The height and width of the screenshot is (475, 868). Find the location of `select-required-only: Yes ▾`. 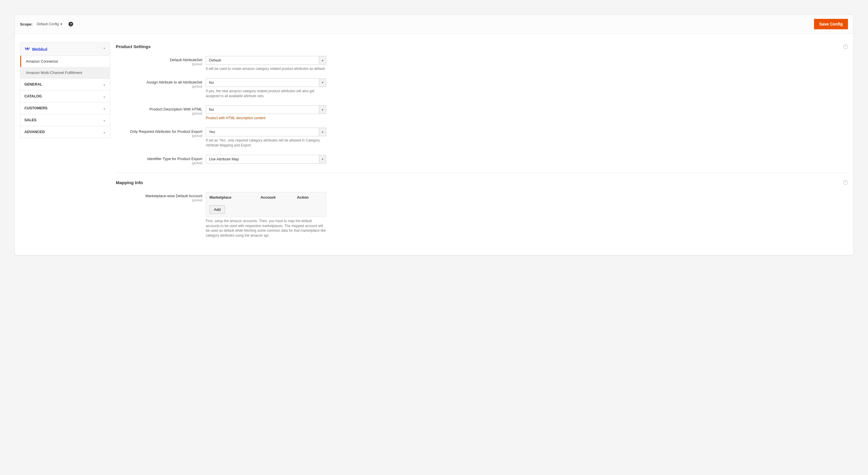

select-required-only: Yes ▾ is located at coordinates (266, 132).